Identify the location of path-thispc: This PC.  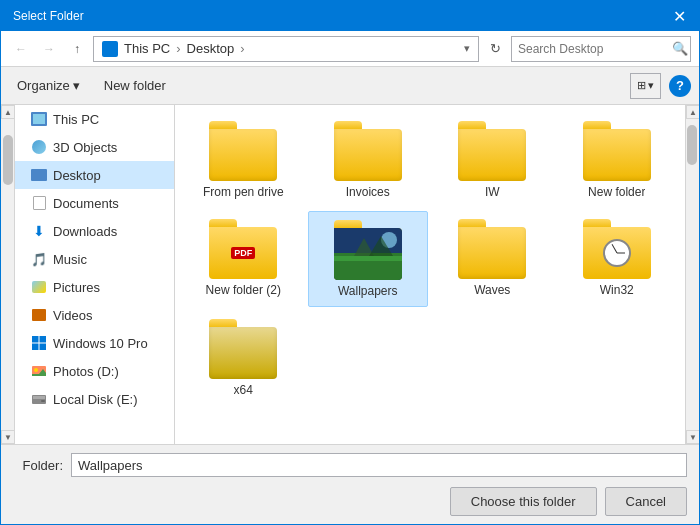
(147, 48).